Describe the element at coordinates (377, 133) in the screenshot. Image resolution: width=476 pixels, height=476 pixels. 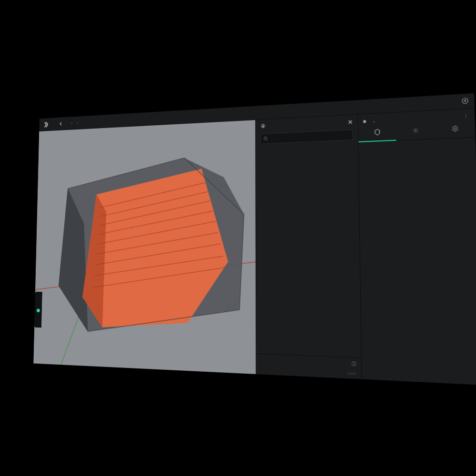
I see `tab-materials` at that location.